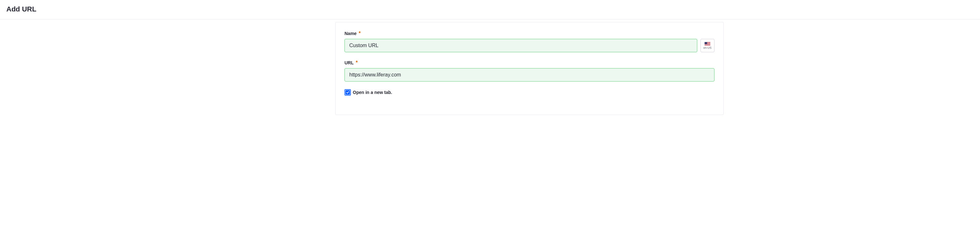 The width and height of the screenshot is (980, 251). Describe the element at coordinates (530, 62) in the screenshot. I see `url-label-row: URL *` at that location.